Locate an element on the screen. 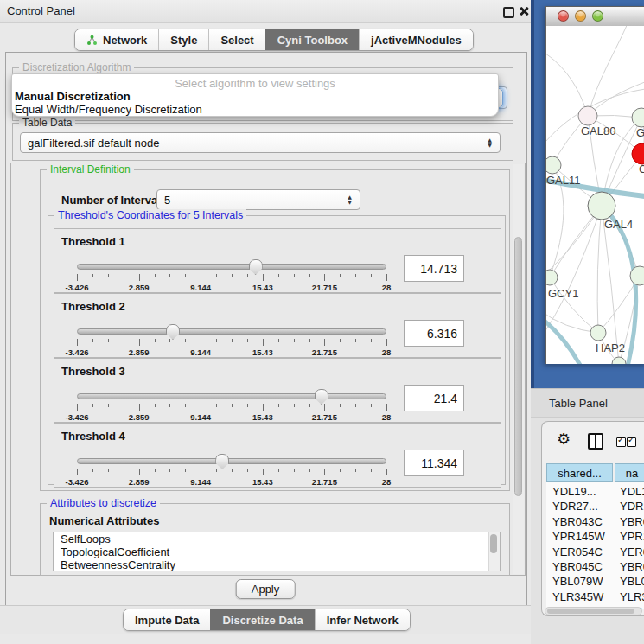  network-node-gal4 is located at coordinates (602, 206).